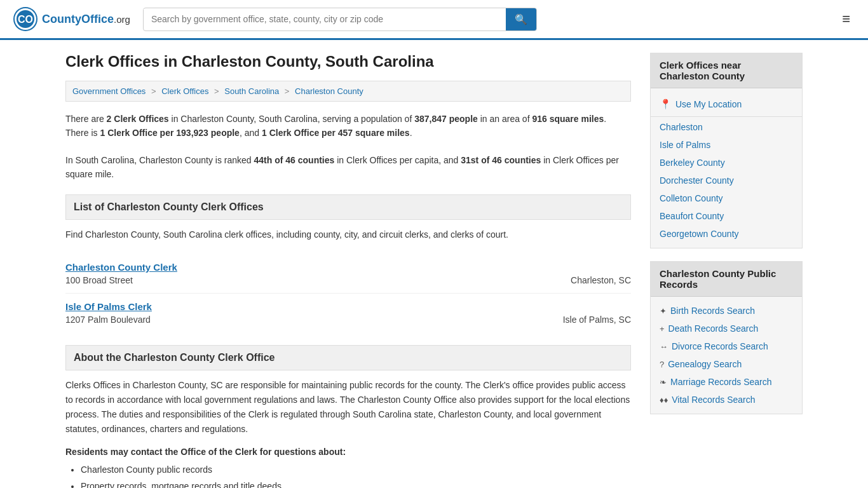 This screenshot has width=868, height=488. Describe the element at coordinates (109, 92) in the screenshot. I see `breadcrumb-gov-offices: Government Offices` at that location.